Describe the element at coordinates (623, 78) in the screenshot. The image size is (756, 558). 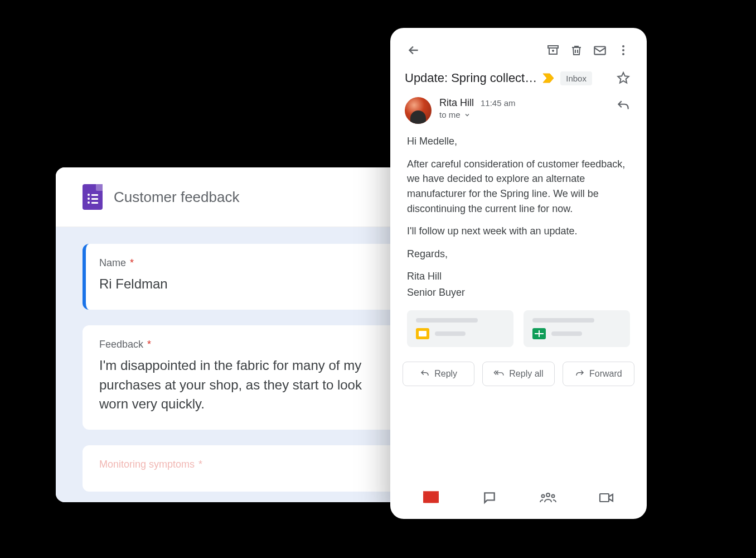
I see `star-icon` at that location.